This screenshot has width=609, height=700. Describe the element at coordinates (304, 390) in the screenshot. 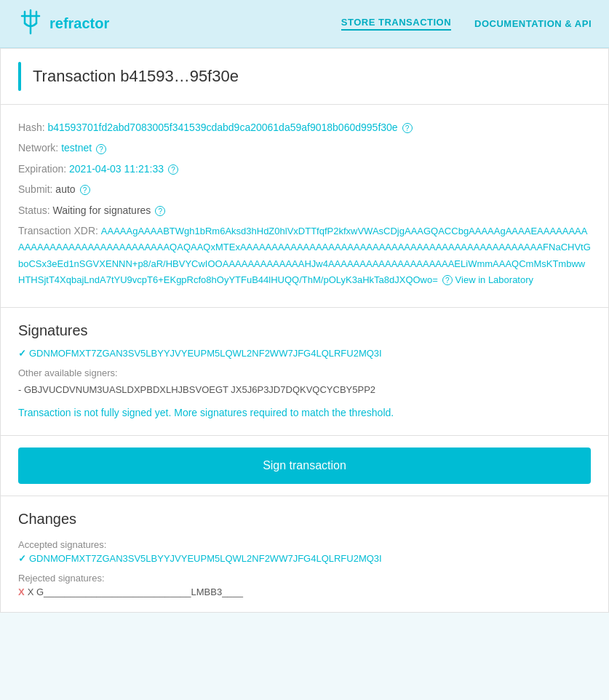

I see `other-signer-item: - GBJVUCDVNUM3UASLDXPBDXLHJBSVOEGT JX5J6…` at that location.